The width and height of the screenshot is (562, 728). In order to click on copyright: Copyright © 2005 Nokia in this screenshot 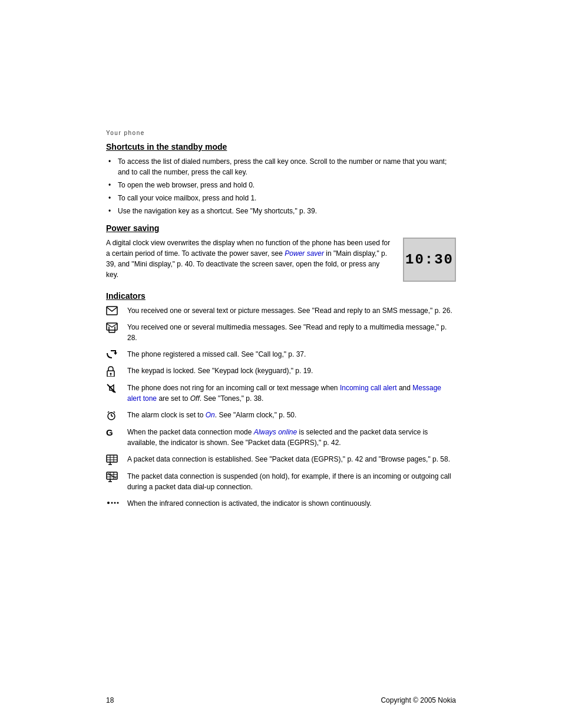, I will do `click(418, 700)`.